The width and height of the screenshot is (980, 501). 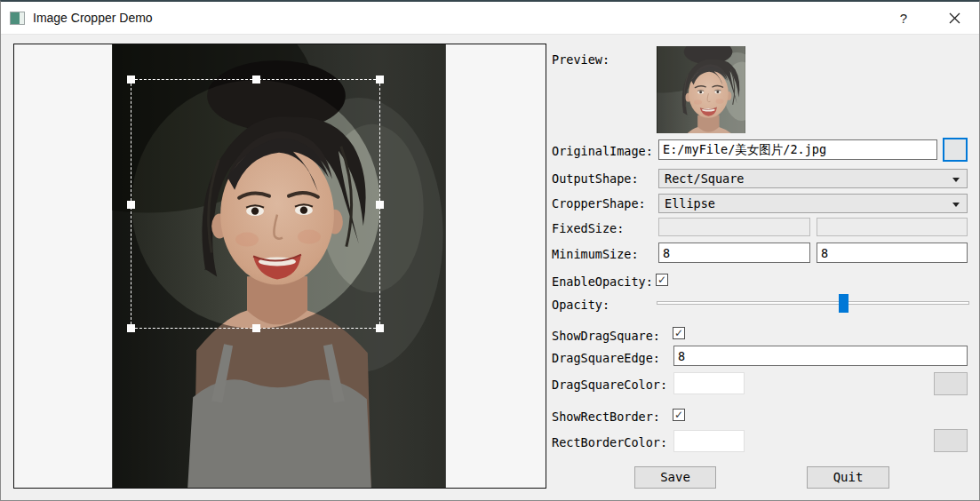 I want to click on drag-square-color-swatch, so click(x=709, y=384).